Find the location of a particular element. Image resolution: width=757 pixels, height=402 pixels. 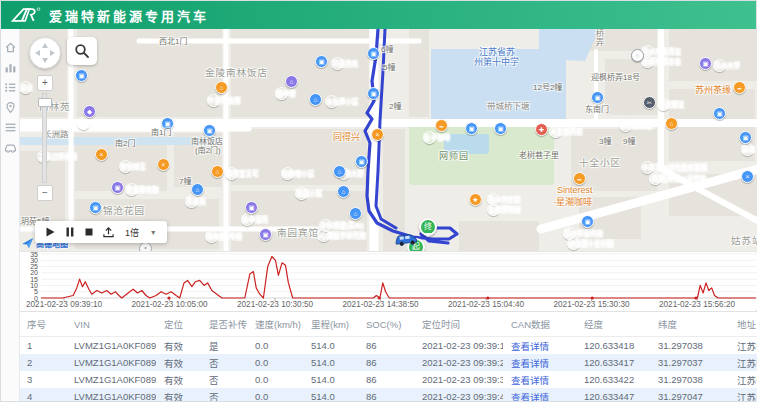

map-label: 7幢 is located at coordinates (185, 180).